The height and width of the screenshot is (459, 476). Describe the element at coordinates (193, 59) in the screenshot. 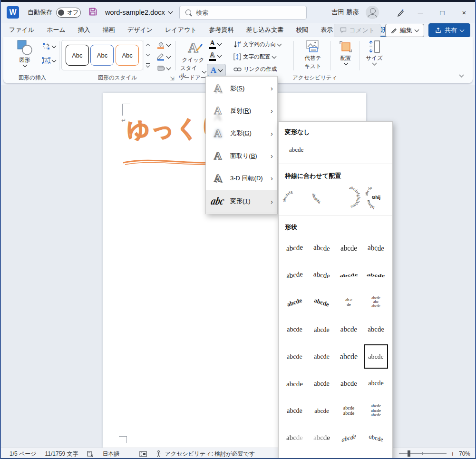

I see `quick-styles-button: A クイック スタイル` at that location.